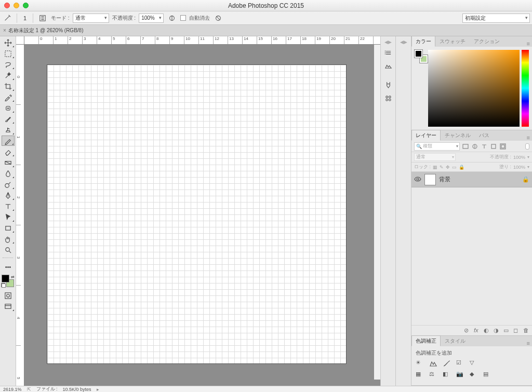  I want to click on gradient-tool, so click(8, 163).